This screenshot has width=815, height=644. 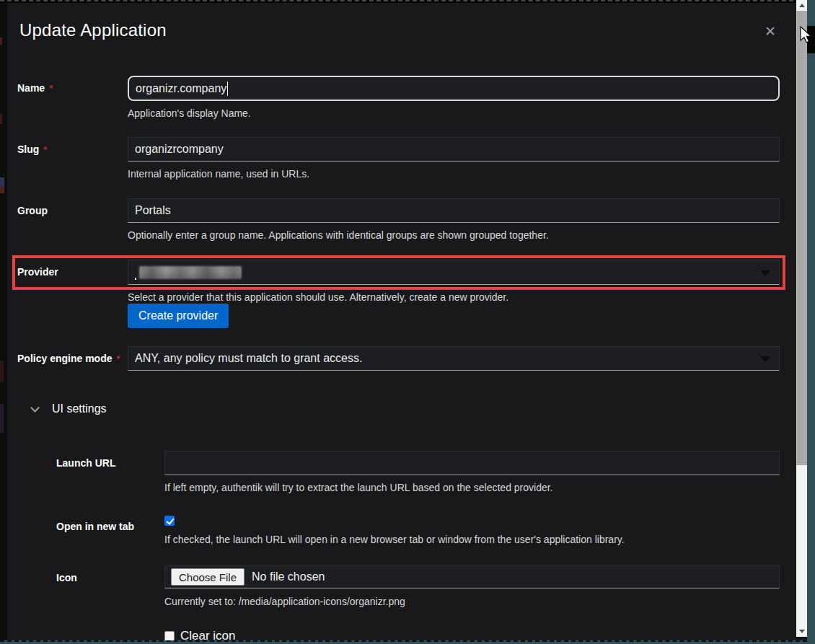 What do you see at coordinates (802, 6) in the screenshot?
I see `scrollbar-up-button` at bounding box center [802, 6].